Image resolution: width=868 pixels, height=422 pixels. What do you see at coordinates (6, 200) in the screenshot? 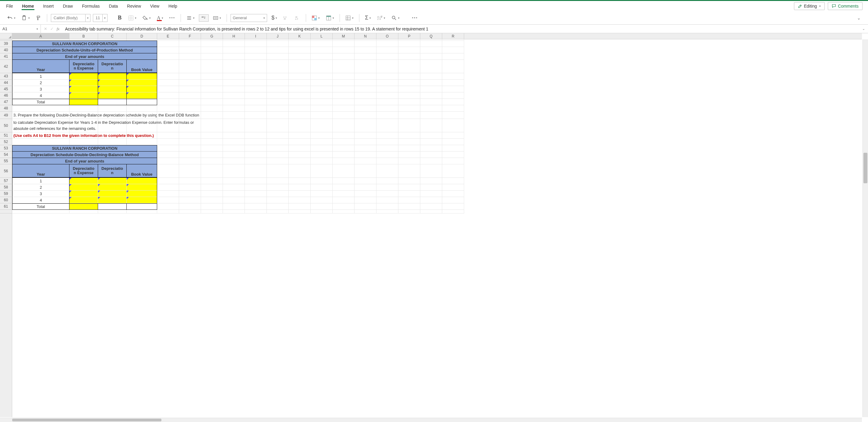
I see `row-header-60: 60` at bounding box center [6, 200].